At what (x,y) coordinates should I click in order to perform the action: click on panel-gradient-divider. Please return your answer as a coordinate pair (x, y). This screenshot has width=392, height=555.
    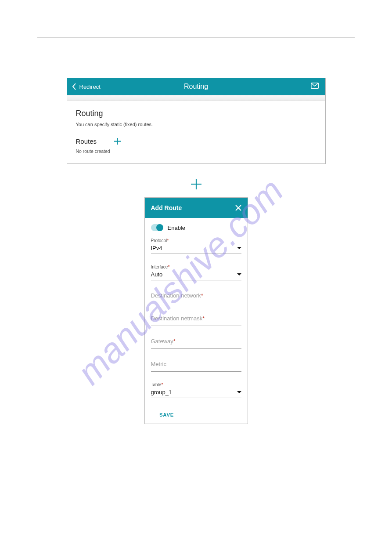
    Looking at the image, I should click on (196, 98).